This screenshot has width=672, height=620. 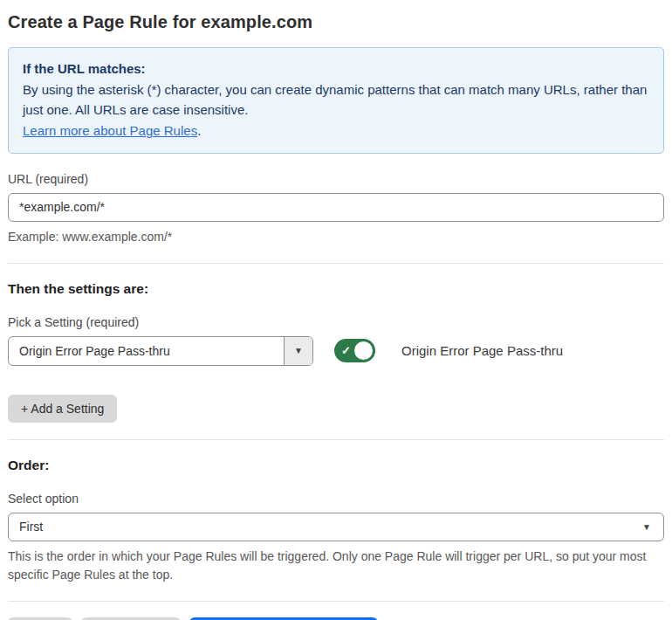 What do you see at coordinates (336, 499) in the screenshot?
I see `order-select-label: Select option` at bounding box center [336, 499].